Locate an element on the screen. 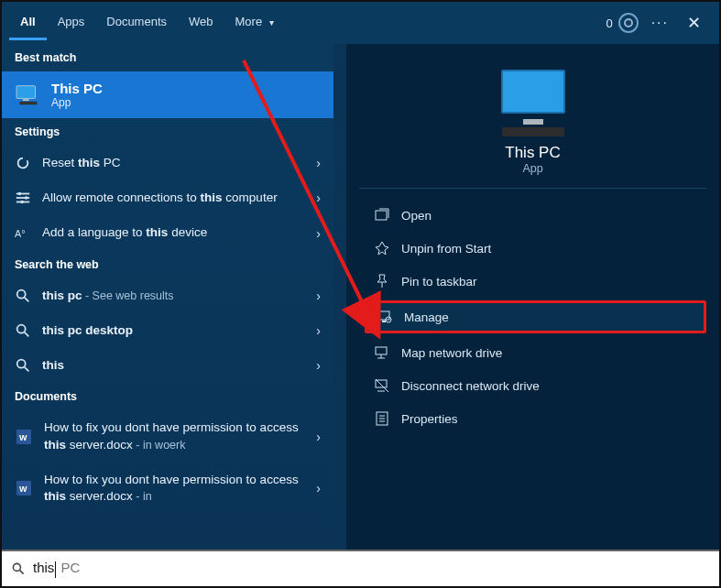  web-this-pc-desktop: this pc desktop › is located at coordinates (168, 331).